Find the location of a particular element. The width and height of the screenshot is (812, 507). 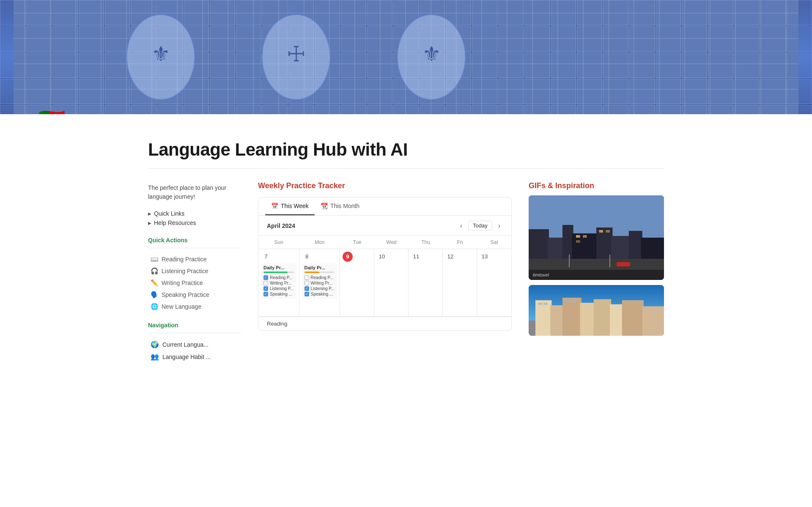

calendar-cell-12: 12 is located at coordinates (460, 283).